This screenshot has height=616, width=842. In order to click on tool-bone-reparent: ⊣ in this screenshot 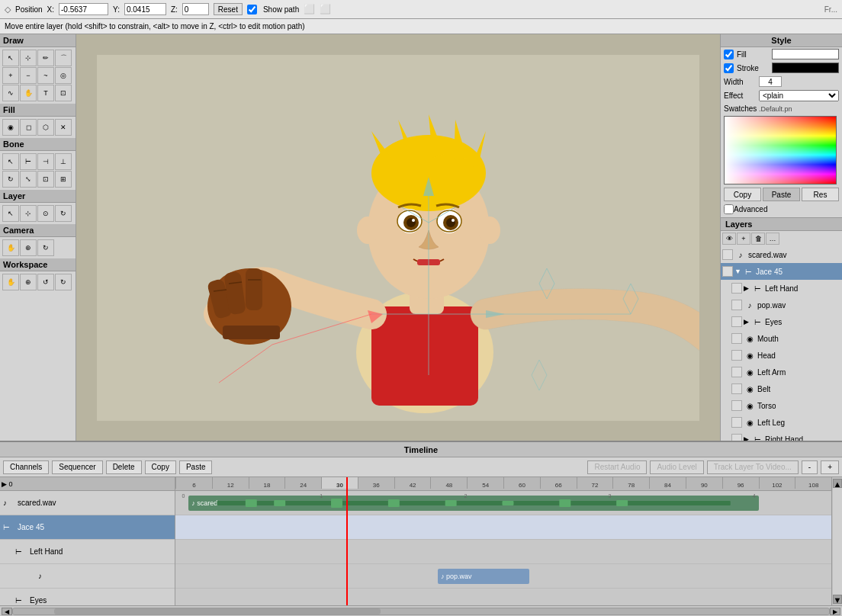, I will do `click(46, 162)`.